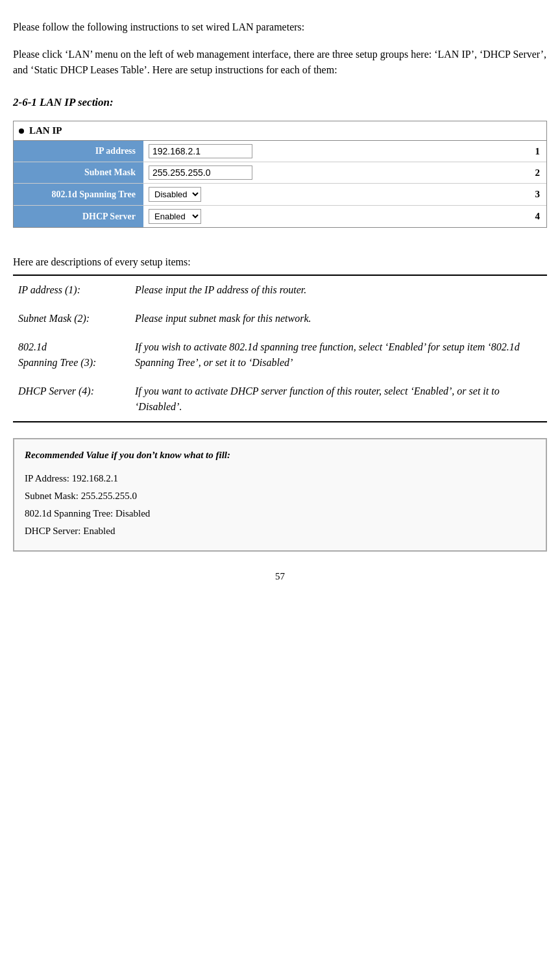 The width and height of the screenshot is (560, 965). What do you see at coordinates (533, 195) in the screenshot?
I see `config-number: 3` at bounding box center [533, 195].